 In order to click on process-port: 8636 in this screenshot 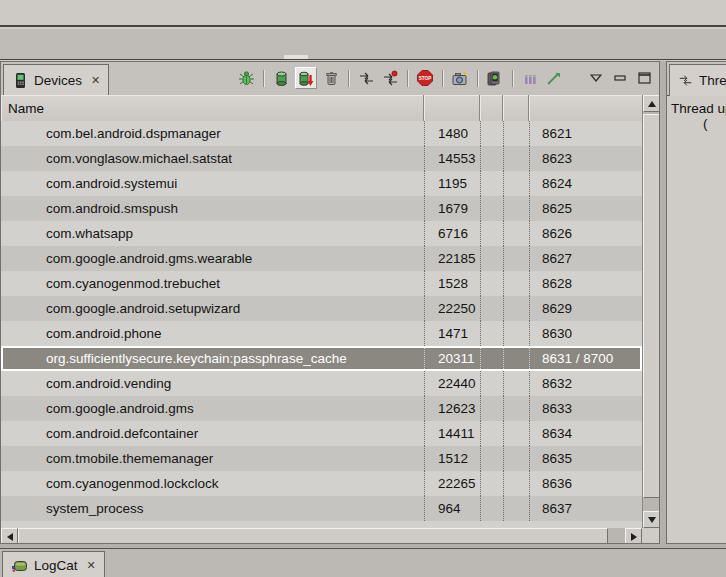, I will do `click(586, 484)`.